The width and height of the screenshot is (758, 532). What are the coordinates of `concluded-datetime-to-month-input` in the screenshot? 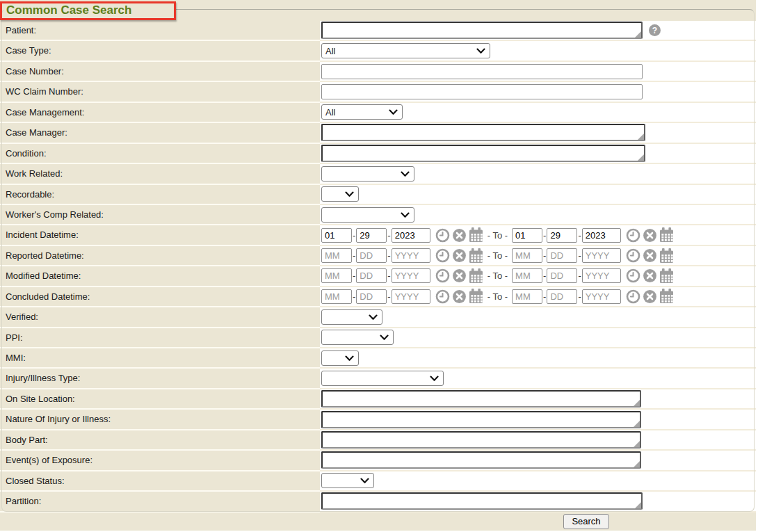 It's located at (527, 296).